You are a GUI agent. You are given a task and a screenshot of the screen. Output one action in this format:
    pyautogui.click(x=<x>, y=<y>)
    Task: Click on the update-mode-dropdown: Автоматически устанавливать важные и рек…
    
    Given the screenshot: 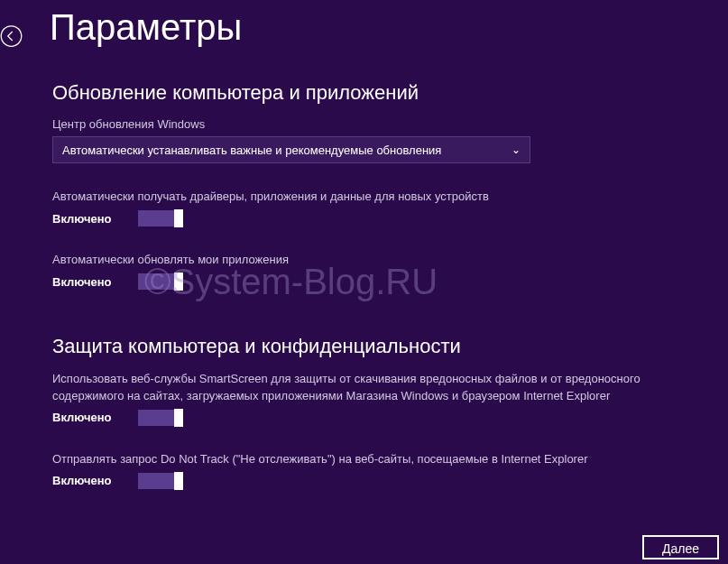 What is the action you would take?
    pyautogui.click(x=291, y=150)
    